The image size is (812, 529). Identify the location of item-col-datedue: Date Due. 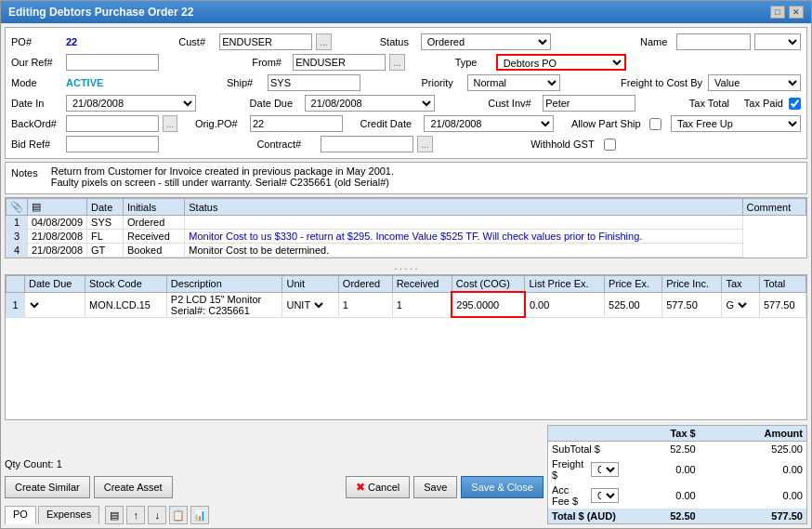
(56, 284).